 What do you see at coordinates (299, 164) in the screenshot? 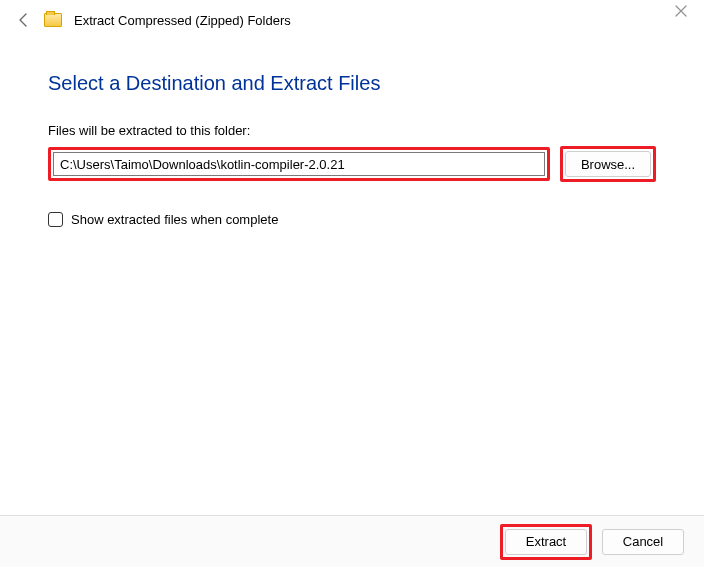
I see `destination-path-input` at bounding box center [299, 164].